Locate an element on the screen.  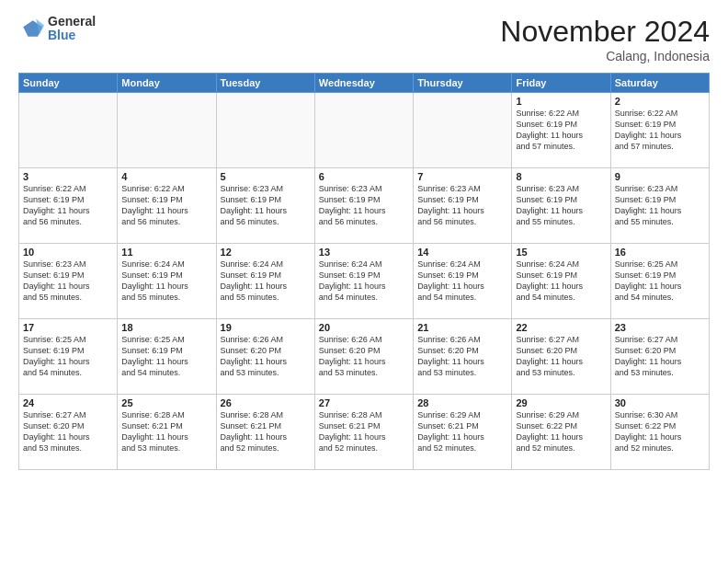
calendar-cell: 9Sunrise: 6:23 AMSunset: 6:19 PMDaylight… is located at coordinates (660, 206).